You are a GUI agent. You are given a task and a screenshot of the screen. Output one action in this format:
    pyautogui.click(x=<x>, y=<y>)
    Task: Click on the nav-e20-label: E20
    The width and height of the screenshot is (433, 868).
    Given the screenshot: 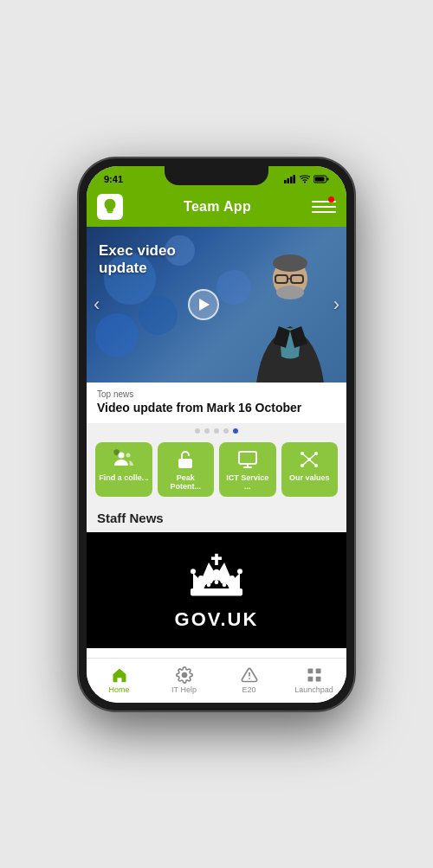 What is the action you would take?
    pyautogui.click(x=249, y=690)
    